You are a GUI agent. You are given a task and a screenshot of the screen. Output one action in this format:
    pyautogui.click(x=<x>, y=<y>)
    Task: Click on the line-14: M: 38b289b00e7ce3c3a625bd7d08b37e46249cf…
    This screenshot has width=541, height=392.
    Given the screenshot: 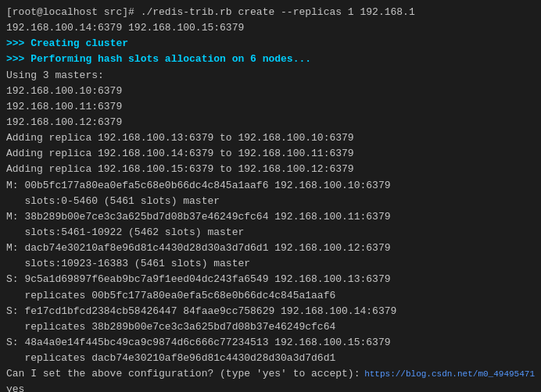 What is the action you would take?
    pyautogui.click(x=270, y=217)
    